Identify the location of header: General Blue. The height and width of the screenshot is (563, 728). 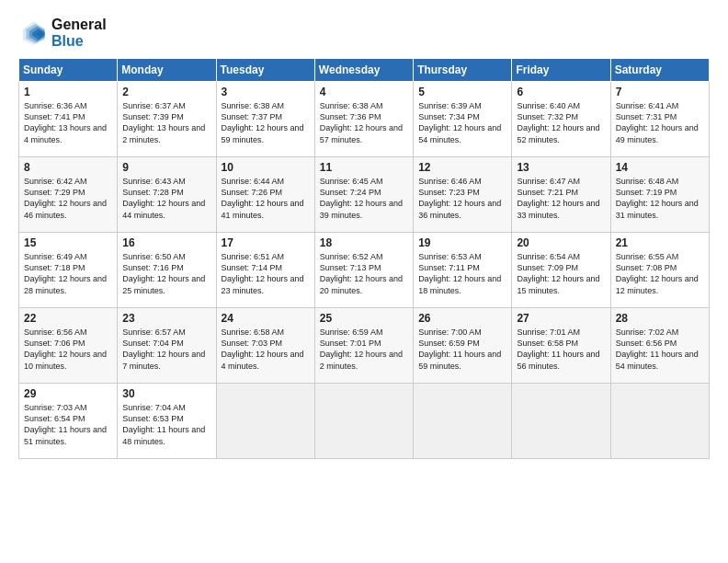
(364, 33).